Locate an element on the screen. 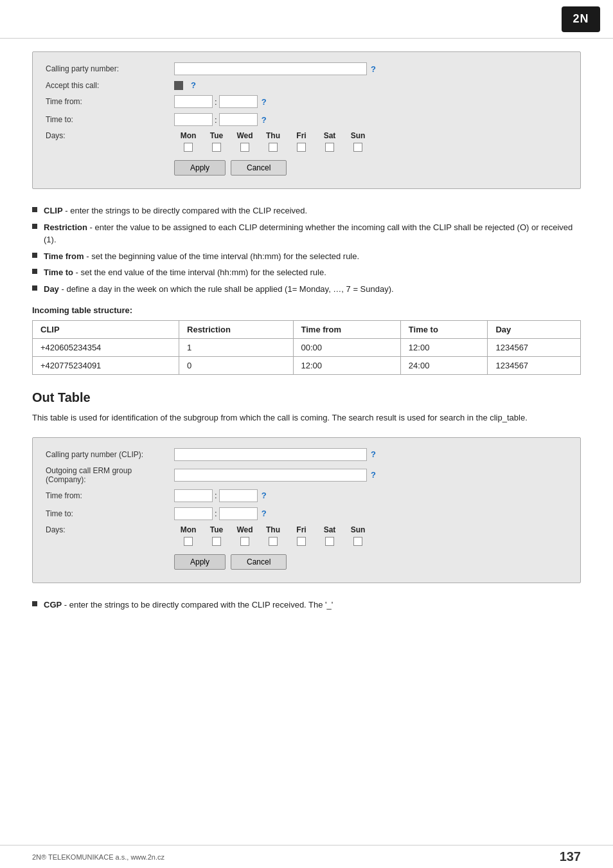 Image resolution: width=613 pixels, height=868 pixels. label-calling-party-clip: Calling party number (CLIP): is located at coordinates (110, 455).